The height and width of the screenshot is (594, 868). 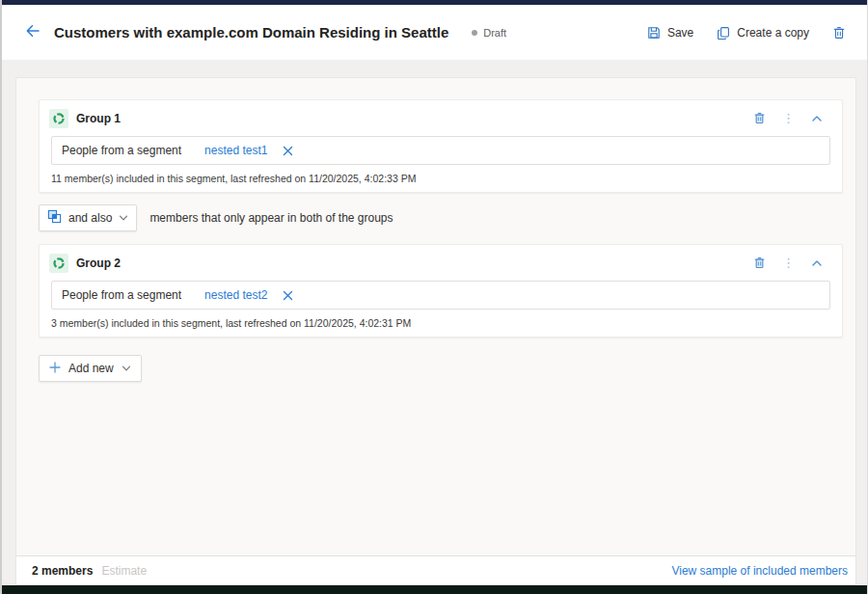 I want to click on segment-name-link: nested test2, so click(x=235, y=295).